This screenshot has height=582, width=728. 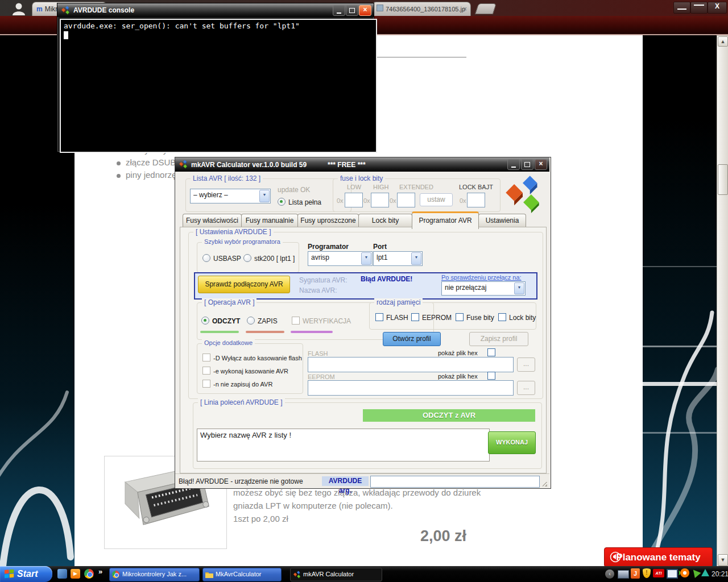 What do you see at coordinates (527, 165) in the screenshot?
I see `calc-maximize-button` at bounding box center [527, 165].